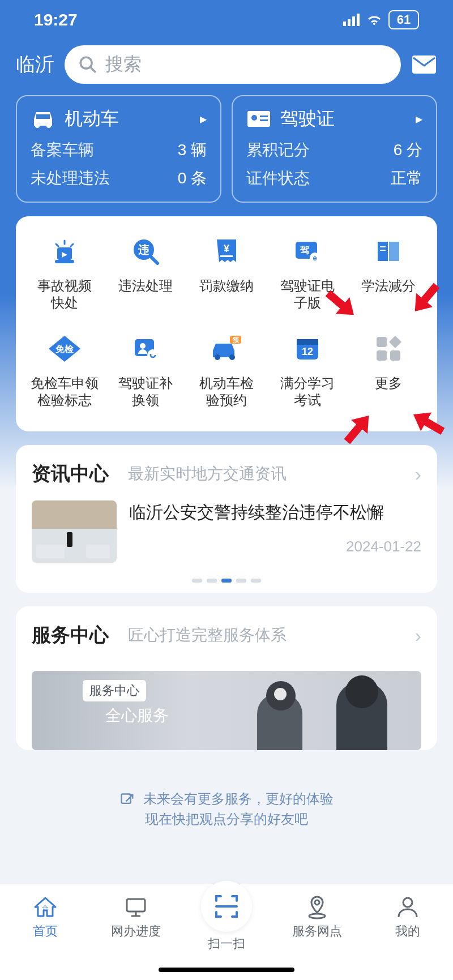  Describe the element at coordinates (70, 178) in the screenshot. I see `vehicle-row2-label: 未处理违法` at that location.